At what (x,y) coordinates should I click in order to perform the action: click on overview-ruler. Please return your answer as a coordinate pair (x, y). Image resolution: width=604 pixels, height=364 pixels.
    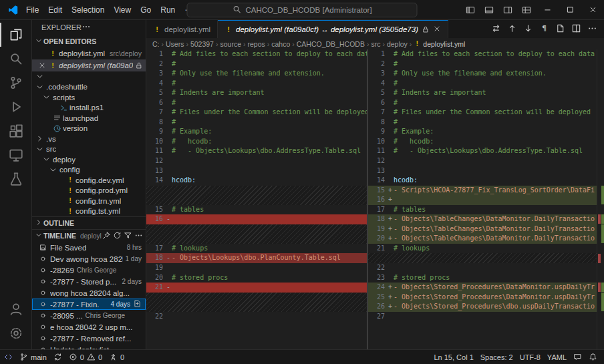
    Looking at the image, I should click on (600, 199).